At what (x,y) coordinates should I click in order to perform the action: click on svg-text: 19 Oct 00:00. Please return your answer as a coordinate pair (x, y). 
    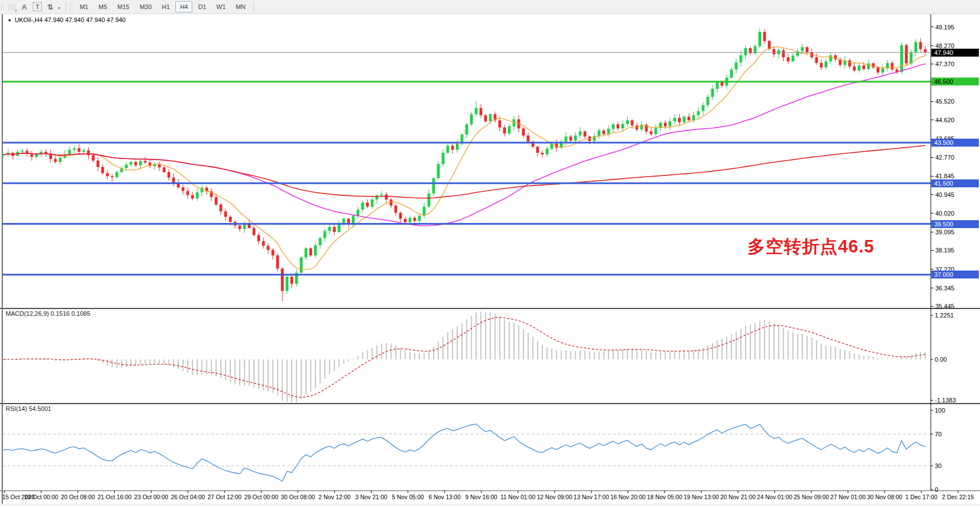
    Looking at the image, I should click on (41, 497).